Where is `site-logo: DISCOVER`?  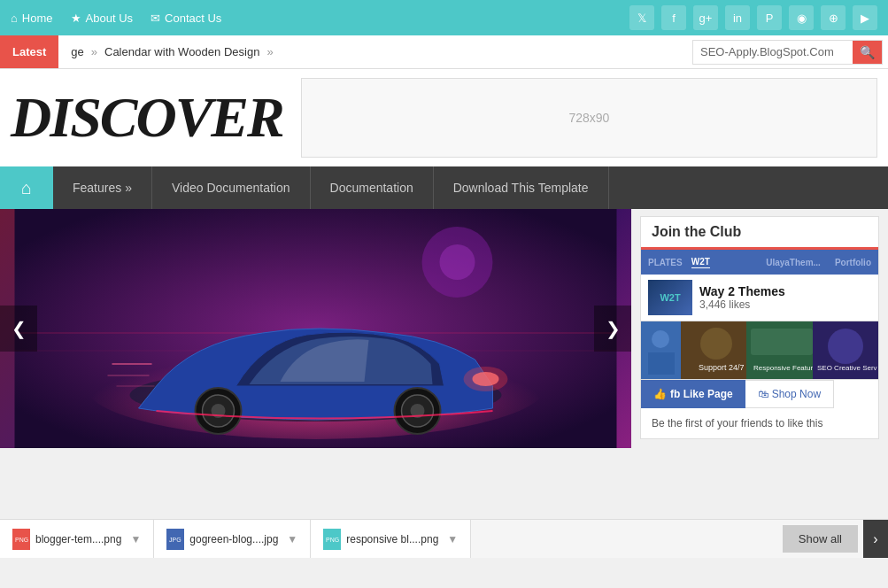 site-logo: DISCOVER is located at coordinates (147, 118).